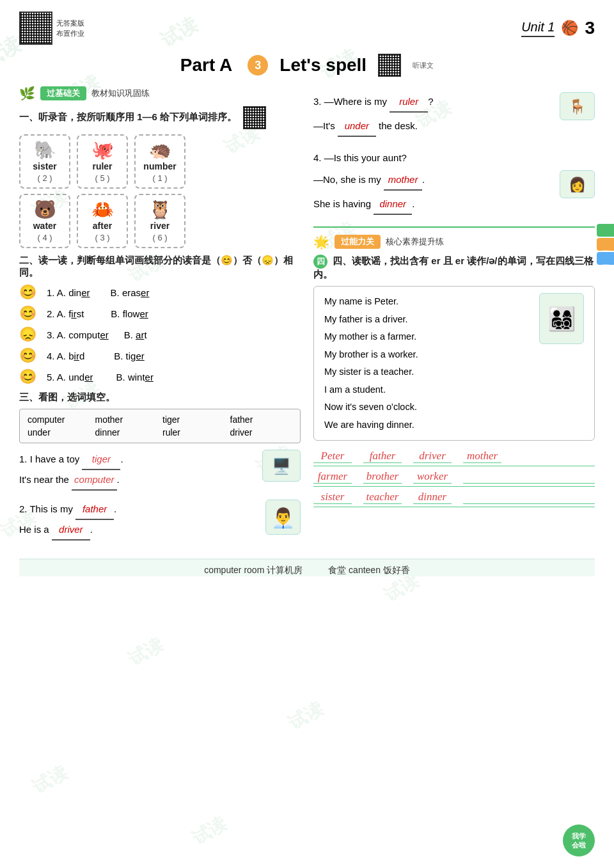 Image resolution: width=614 pixels, height=868 pixels. What do you see at coordinates (454, 355) in the screenshot?
I see `passage-line-4: My brother is a worker.` at bounding box center [454, 355].